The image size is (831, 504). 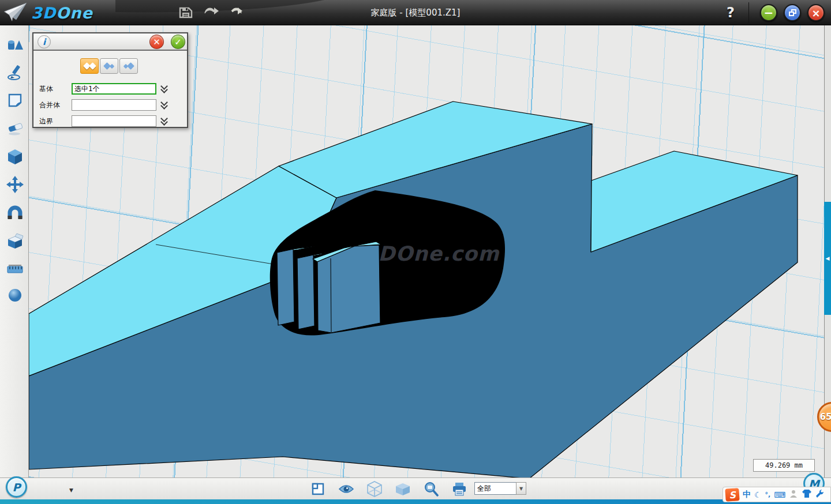 What do you see at coordinates (792, 13) in the screenshot?
I see `restore-button` at bounding box center [792, 13].